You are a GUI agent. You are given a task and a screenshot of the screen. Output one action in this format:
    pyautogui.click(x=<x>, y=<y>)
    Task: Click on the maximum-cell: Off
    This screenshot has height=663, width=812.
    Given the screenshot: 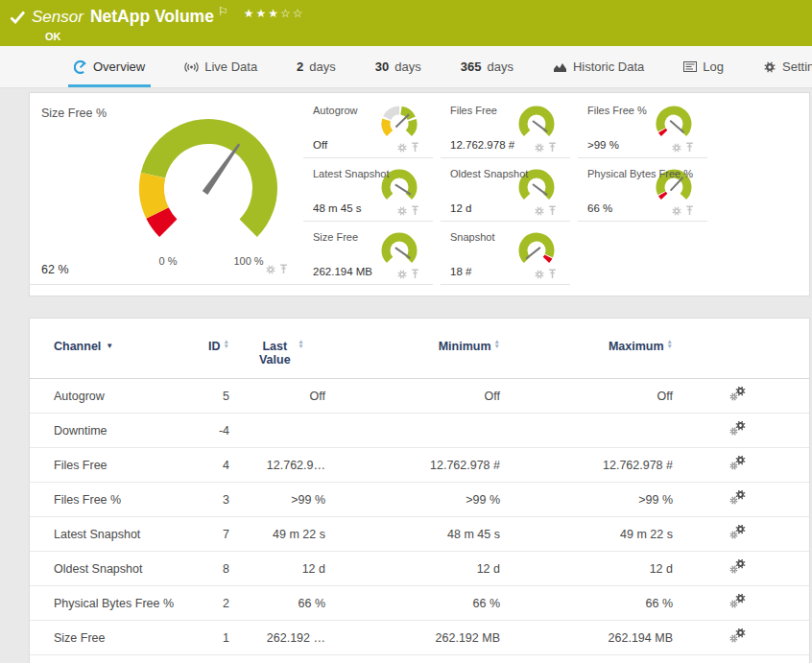 What is the action you would take?
    pyautogui.click(x=590, y=396)
    